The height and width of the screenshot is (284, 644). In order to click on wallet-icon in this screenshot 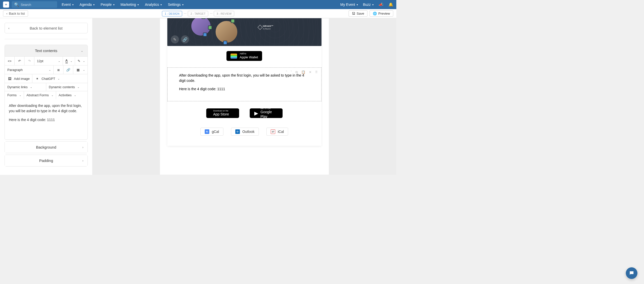, I will do `click(234, 56)`.